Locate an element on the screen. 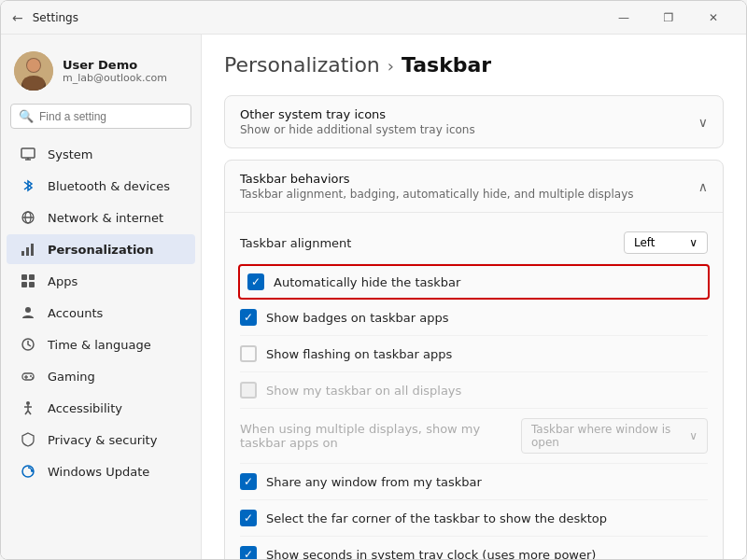 The image size is (747, 560). taskbar-behaviors-header: Taskbar behaviors Taskbar alignment, bad… is located at coordinates (474, 187).